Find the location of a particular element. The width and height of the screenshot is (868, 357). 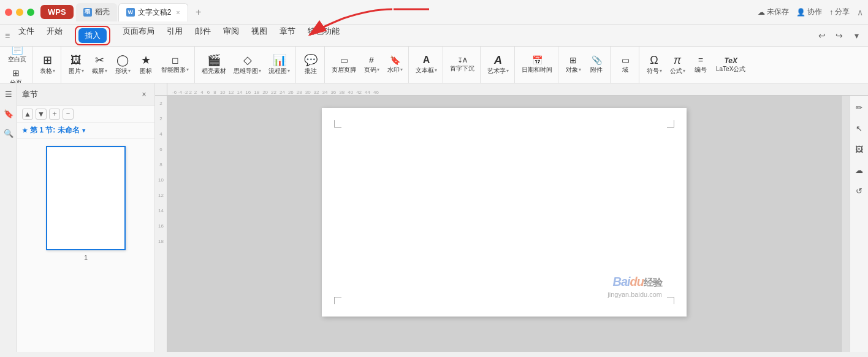

search-icon-btn: 🔍 is located at coordinates (9, 133).